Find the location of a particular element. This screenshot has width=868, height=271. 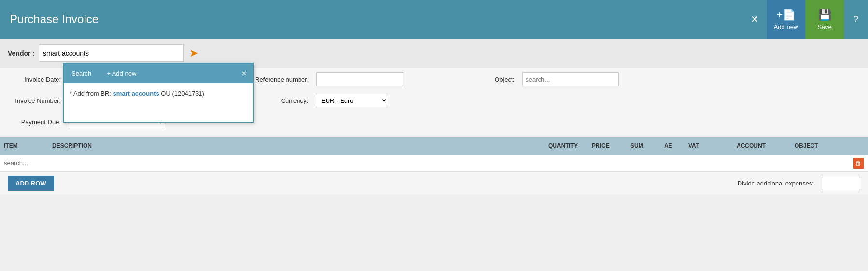

add-new-icon: +📄 is located at coordinates (786, 15).